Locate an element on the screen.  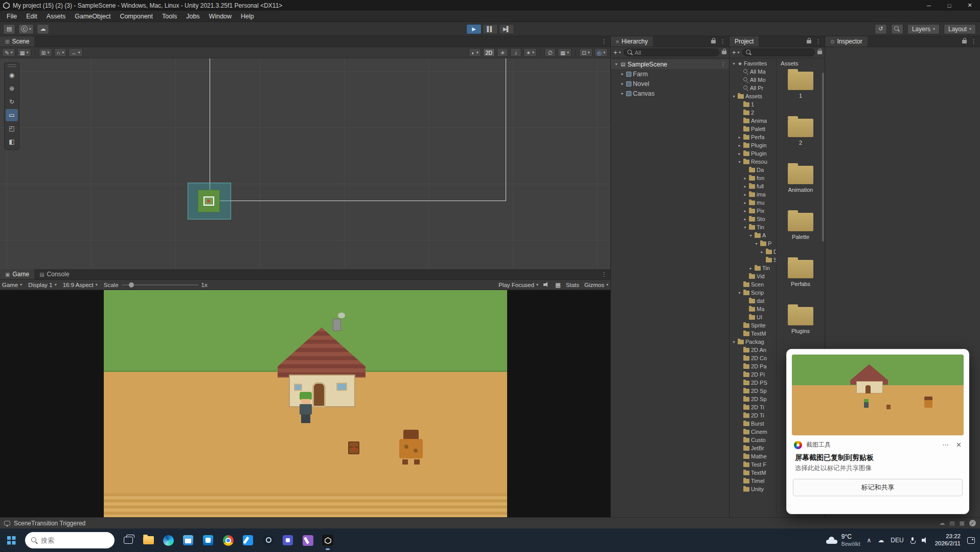
add-gameobject-button: +▾ is located at coordinates (618, 52).